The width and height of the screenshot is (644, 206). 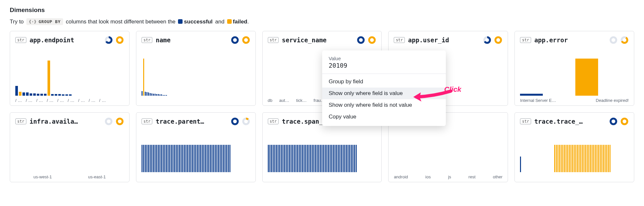 What do you see at coordinates (220, 22) in the screenshot?
I see `hint-and: and` at bounding box center [220, 22].